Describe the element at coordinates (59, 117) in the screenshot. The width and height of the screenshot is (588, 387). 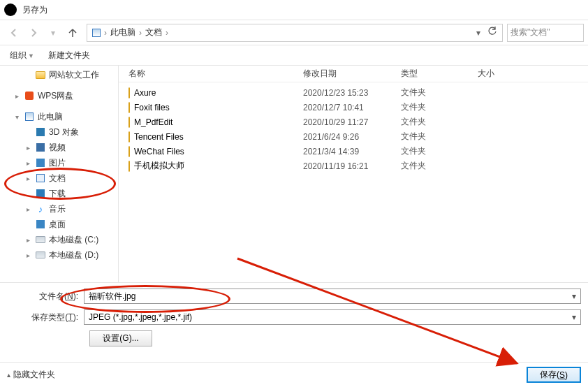
I see `tree-item: ▾此电脑` at that location.